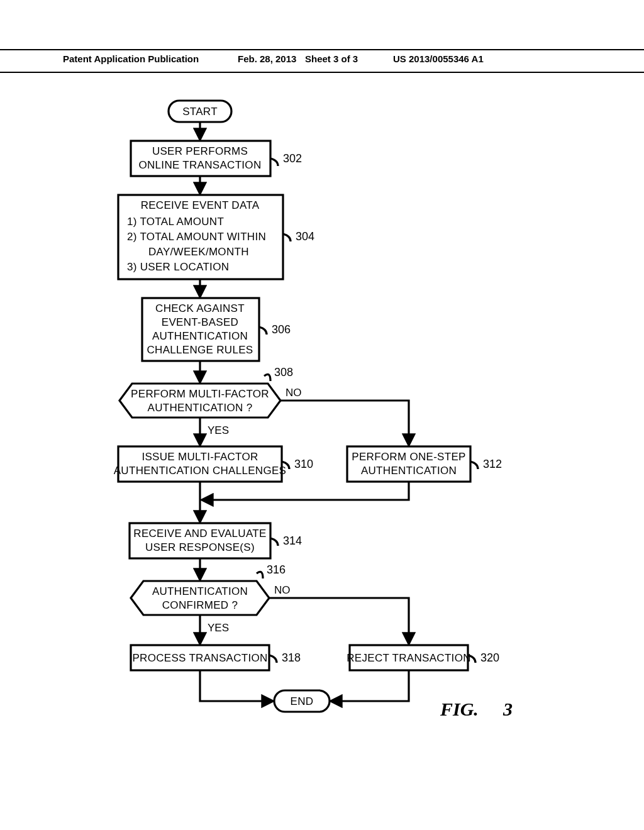 Image resolution: width=644 pixels, height=830 pixels. I want to click on step-314-l2: USER RESPONSE(S), so click(200, 547).